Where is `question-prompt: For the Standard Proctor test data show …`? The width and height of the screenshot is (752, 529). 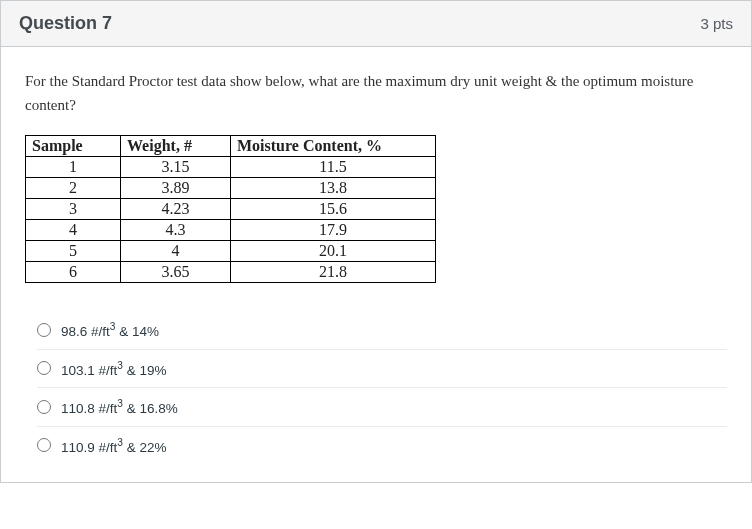
question-prompt: For the Standard Proctor test data show … is located at coordinates (376, 93).